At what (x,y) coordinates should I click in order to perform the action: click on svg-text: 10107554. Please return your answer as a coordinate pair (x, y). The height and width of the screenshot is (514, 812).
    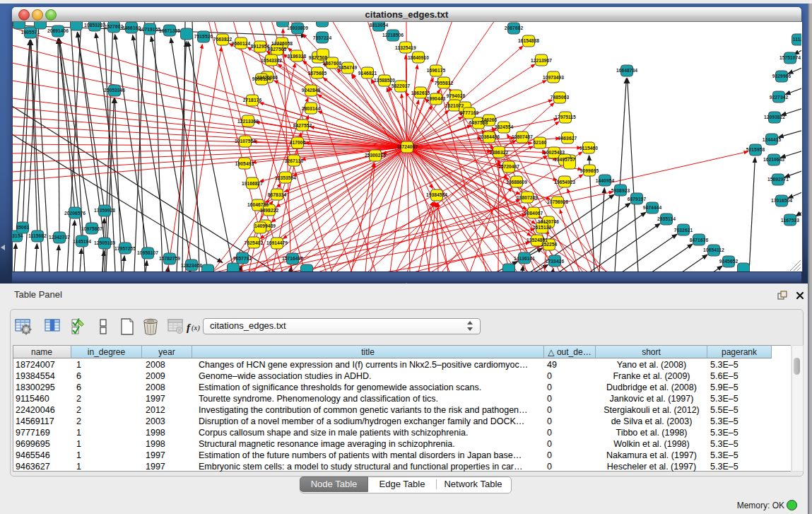
    Looking at the image, I should click on (245, 141).